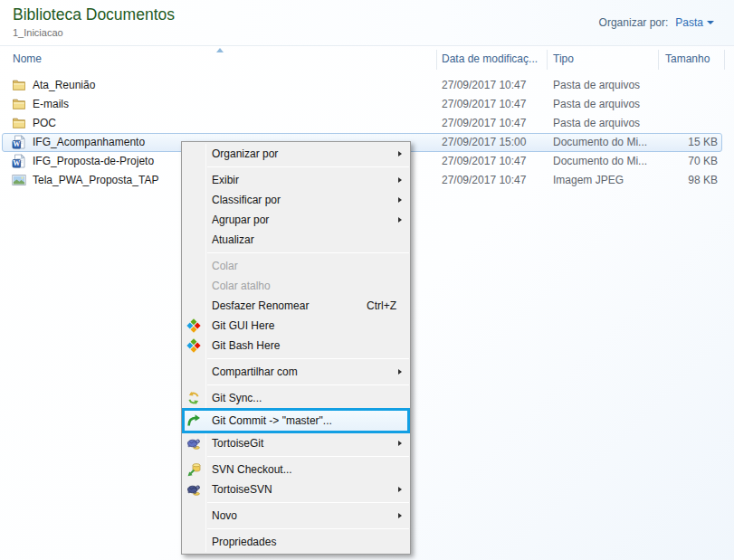 The width and height of the screenshot is (734, 560). I want to click on menu-item-label: Git Bash Here, so click(246, 346).